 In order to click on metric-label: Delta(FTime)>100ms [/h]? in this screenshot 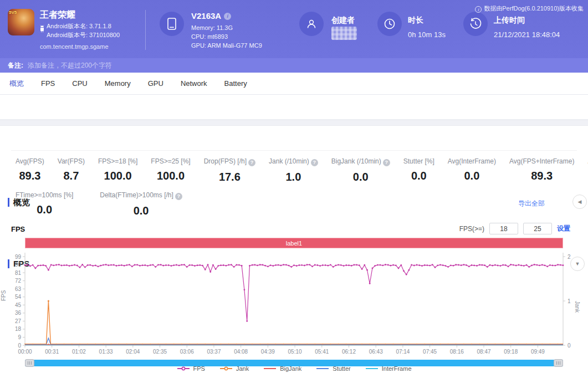, I will do `click(141, 196)`.